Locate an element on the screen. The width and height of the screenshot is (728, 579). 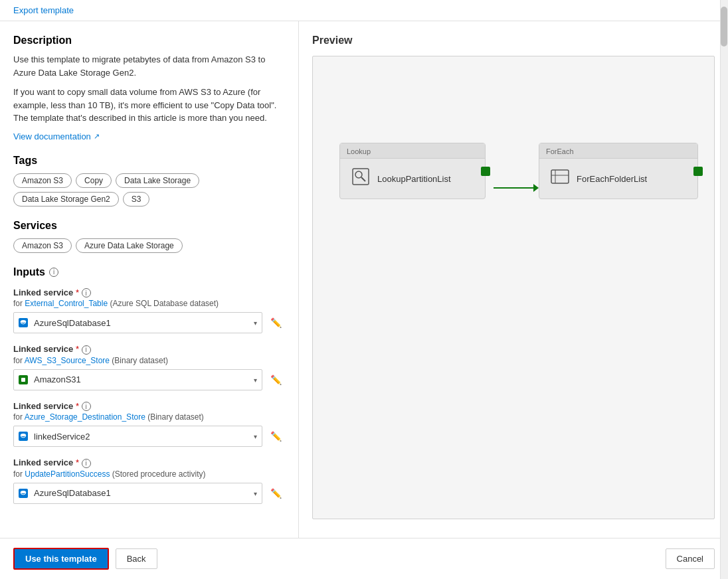
lookup-node: Lookup LookupPartitionList is located at coordinates (412, 171).